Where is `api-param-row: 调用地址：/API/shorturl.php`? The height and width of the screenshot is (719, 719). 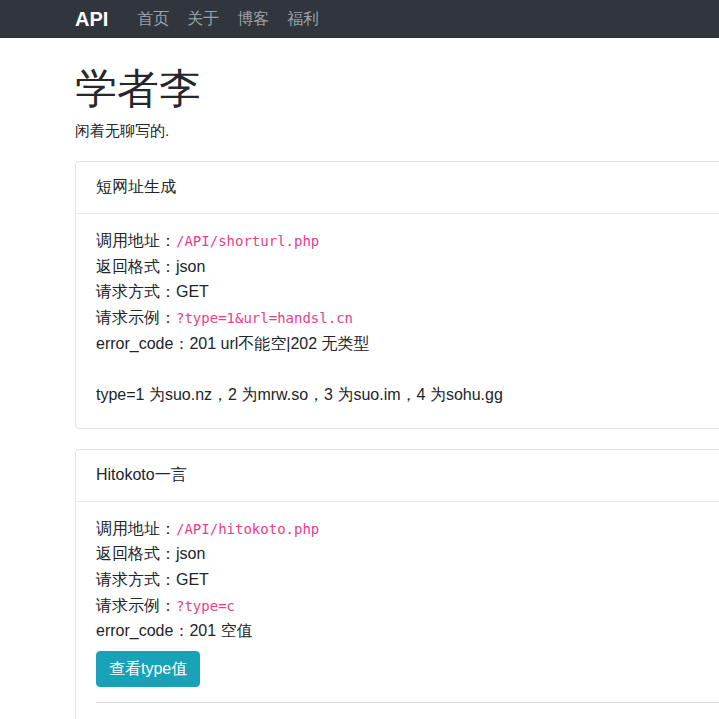
api-param-row: 调用地址：/API/shorturl.php is located at coordinates (408, 241).